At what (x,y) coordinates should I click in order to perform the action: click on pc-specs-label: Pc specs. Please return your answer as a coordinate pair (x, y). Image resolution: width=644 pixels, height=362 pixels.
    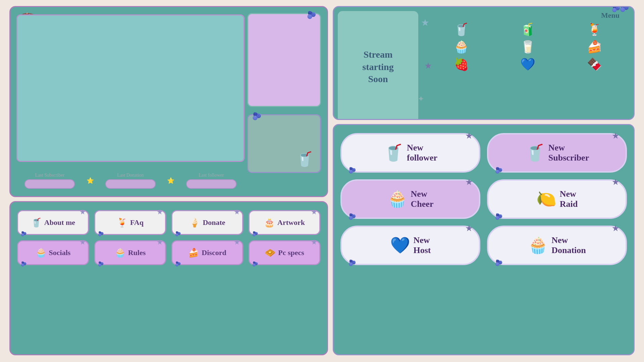
    Looking at the image, I should click on (291, 253).